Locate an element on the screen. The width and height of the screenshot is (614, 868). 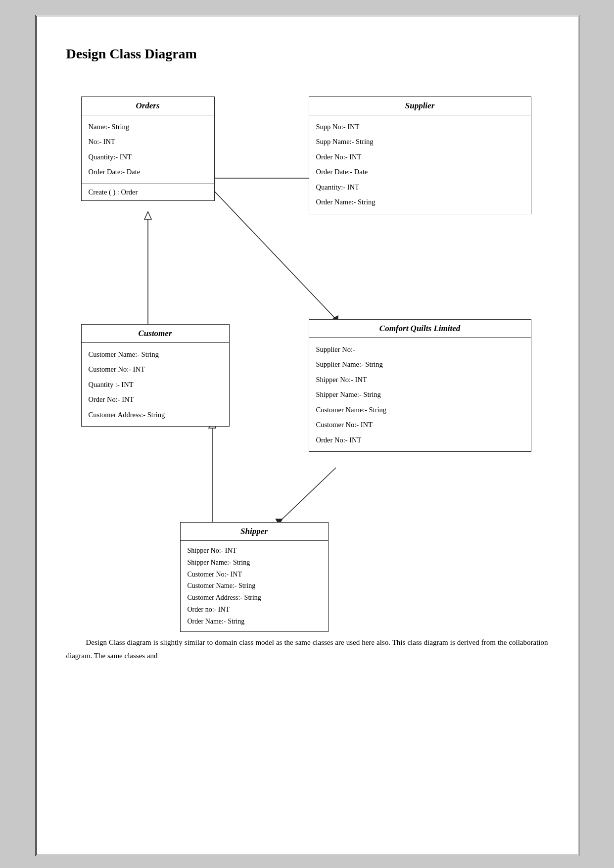
cq-attr-6: Customer No:- INT is located at coordinates (420, 425).